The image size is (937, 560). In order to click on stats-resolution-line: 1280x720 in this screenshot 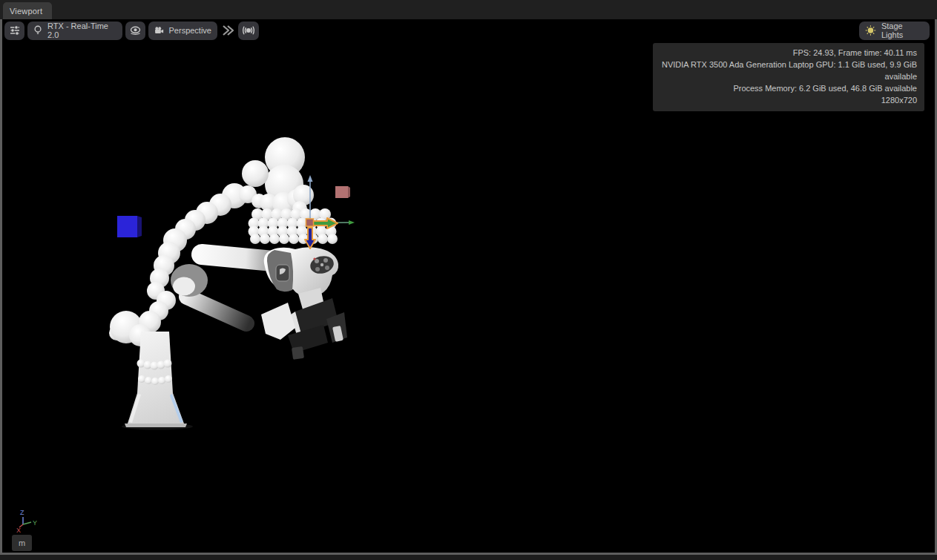, I will do `click(789, 100)`.